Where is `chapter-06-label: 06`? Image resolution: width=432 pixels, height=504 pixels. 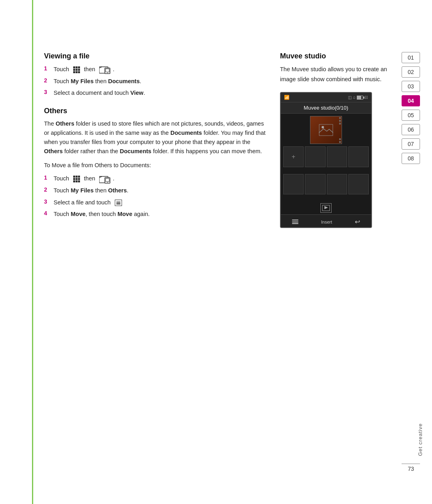 chapter-06-label: 06 is located at coordinates (411, 130).